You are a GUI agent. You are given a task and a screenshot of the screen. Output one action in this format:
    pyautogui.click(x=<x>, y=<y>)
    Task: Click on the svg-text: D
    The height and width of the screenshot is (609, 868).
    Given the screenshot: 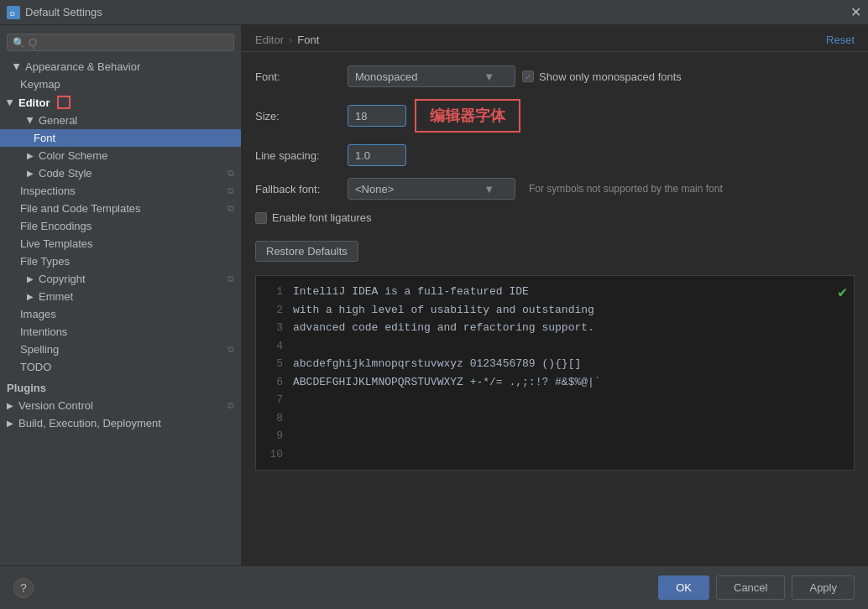 What is the action you would take?
    pyautogui.click(x=13, y=13)
    